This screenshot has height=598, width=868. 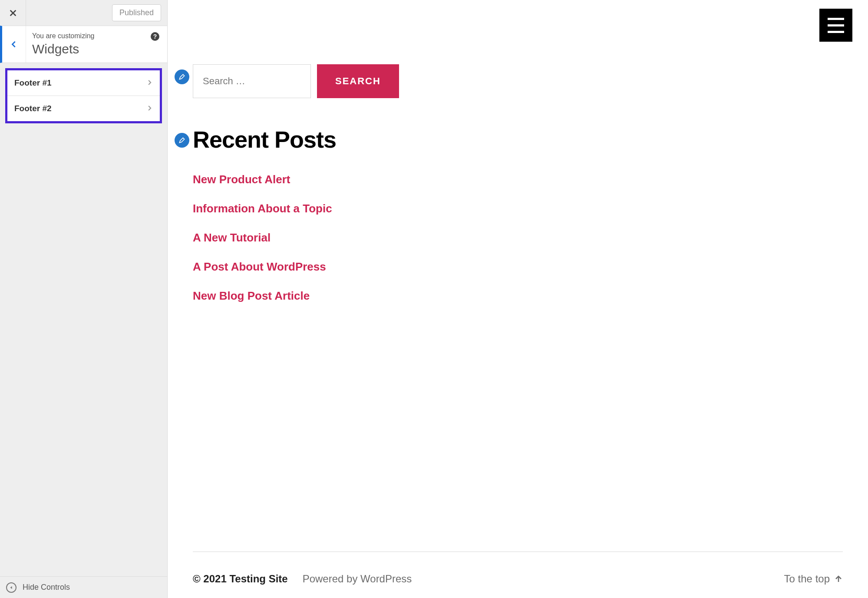 What do you see at coordinates (46, 587) in the screenshot?
I see `hide-controls-label: Hide Controls` at bounding box center [46, 587].